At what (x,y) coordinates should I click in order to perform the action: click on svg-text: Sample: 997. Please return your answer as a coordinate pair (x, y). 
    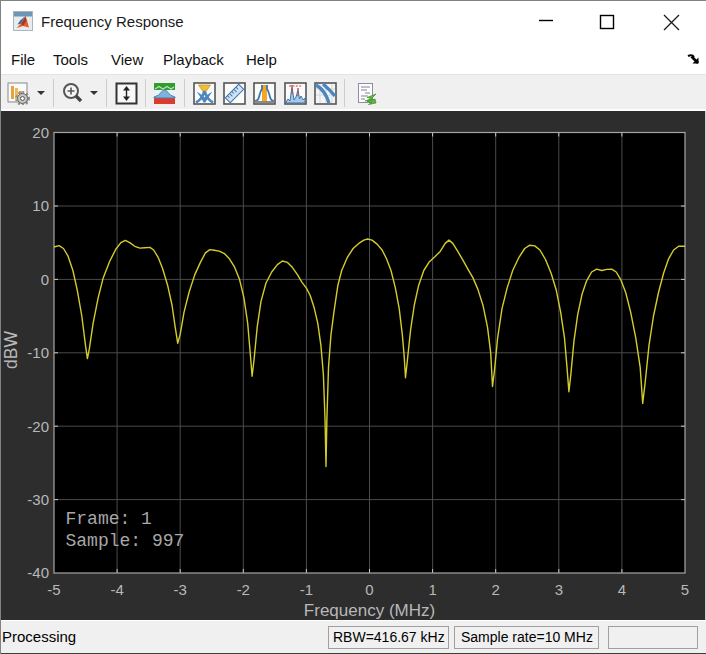
    Looking at the image, I should click on (126, 541).